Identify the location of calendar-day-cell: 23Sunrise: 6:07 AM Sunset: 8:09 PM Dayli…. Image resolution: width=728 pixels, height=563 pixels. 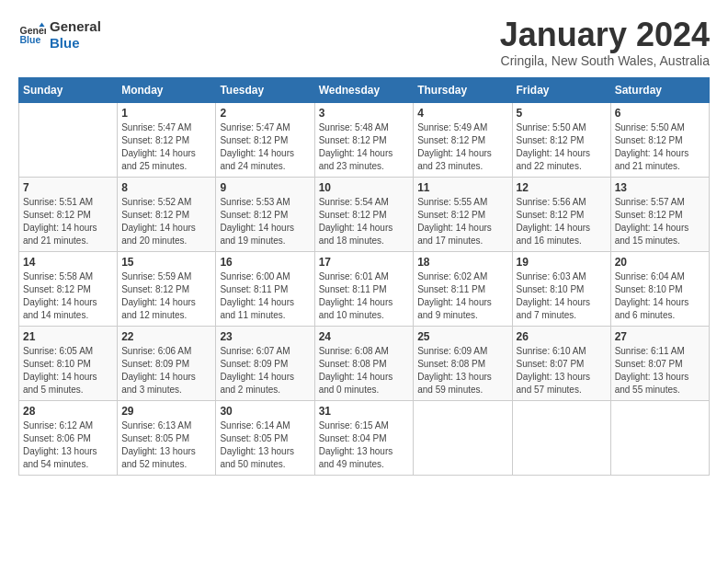
(265, 364).